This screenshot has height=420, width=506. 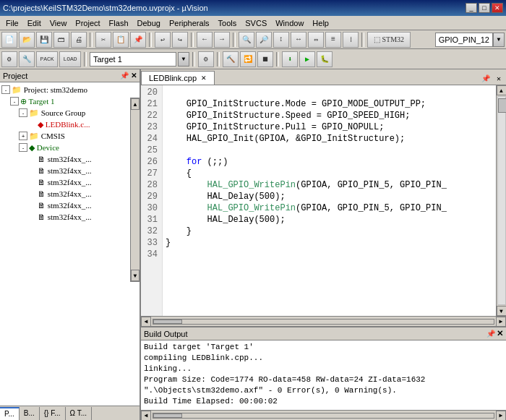 I want to click on sv-track, so click(x=502, y=201).